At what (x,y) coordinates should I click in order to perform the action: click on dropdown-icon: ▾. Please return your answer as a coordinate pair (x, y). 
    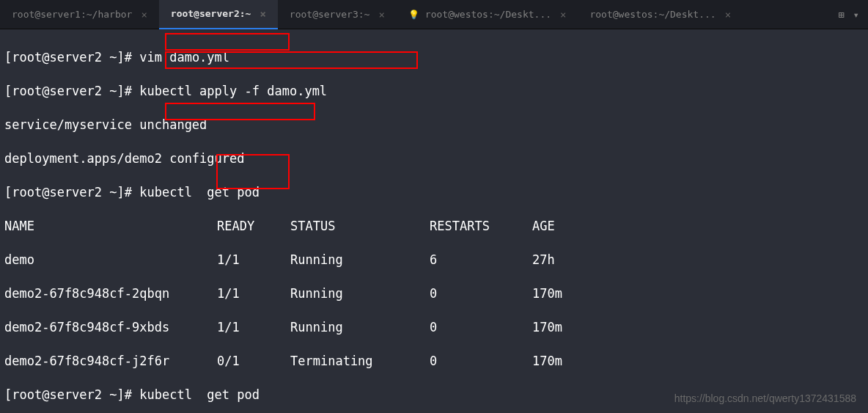
    Looking at the image, I should click on (856, 15).